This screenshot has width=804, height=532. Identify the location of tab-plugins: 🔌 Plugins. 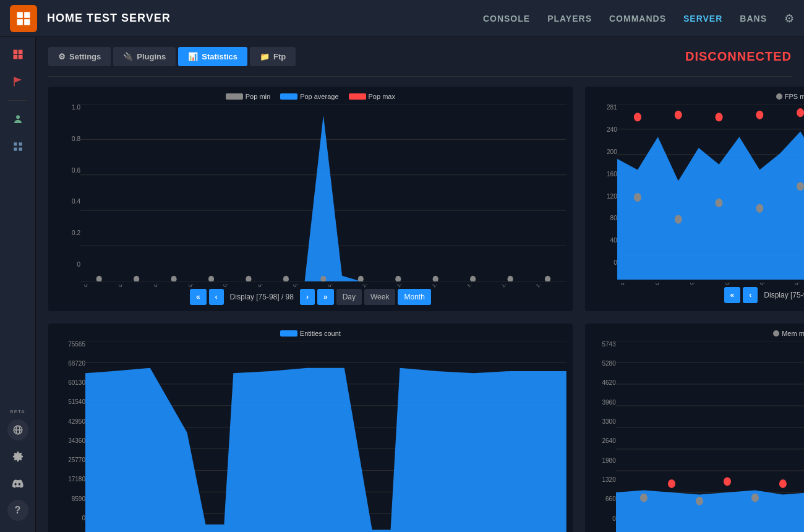
(145, 57).